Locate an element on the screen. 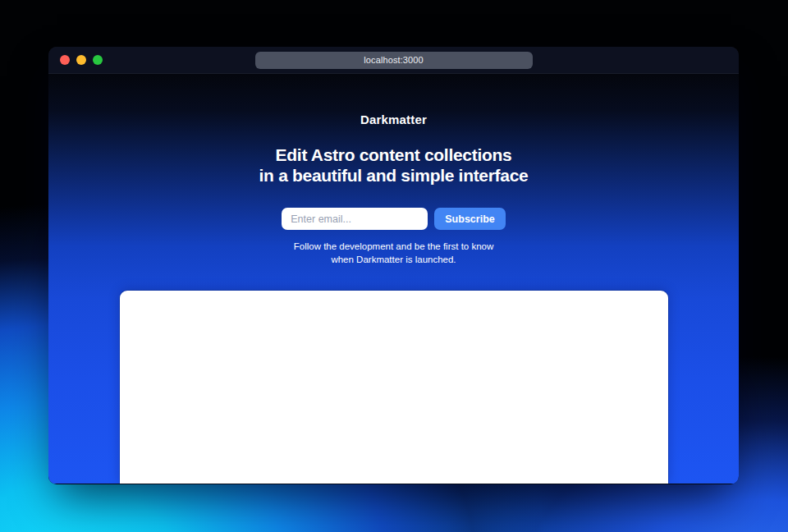 The image size is (788, 532). note-line-1: Follow the development and be the first … is located at coordinates (394, 246).